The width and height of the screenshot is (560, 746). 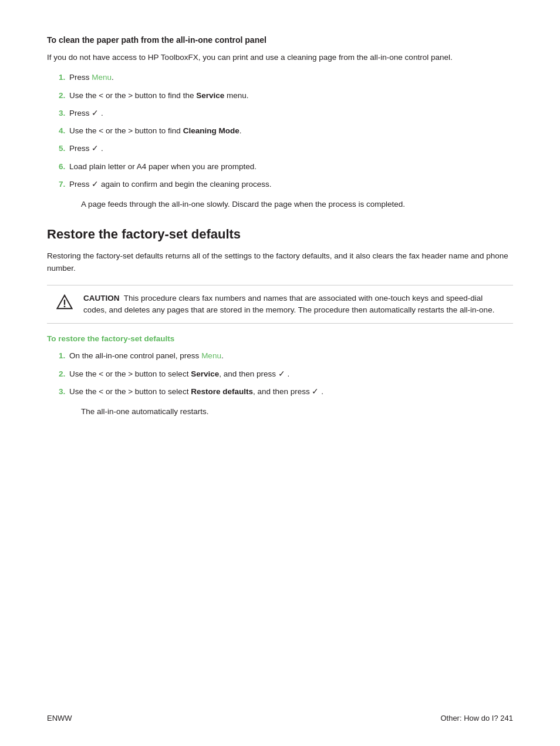 What do you see at coordinates (280, 58) in the screenshot?
I see `section1-intro: If you do not have access to HP ToolboxF…` at bounding box center [280, 58].